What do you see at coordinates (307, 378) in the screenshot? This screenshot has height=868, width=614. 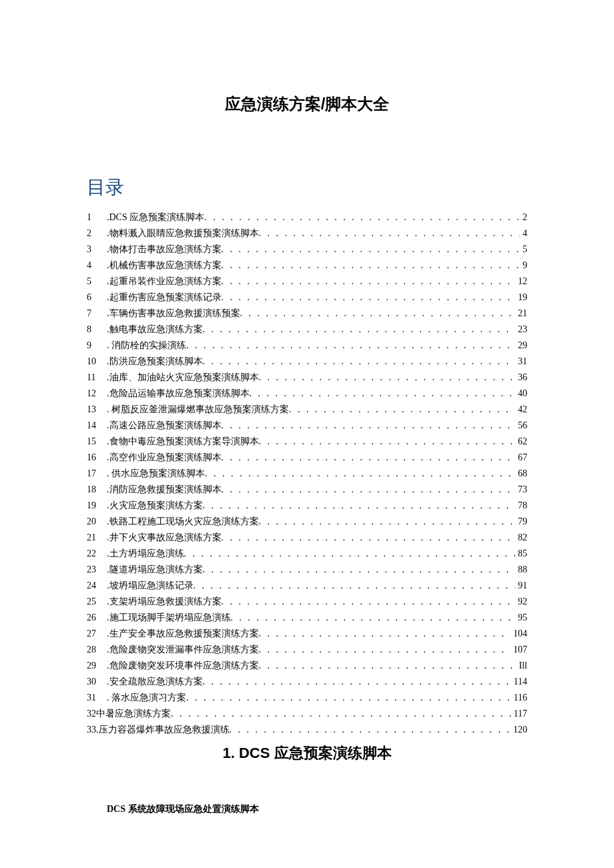 I see `toc-item: 11油库、加油站火灾应急预案演练脚本36` at bounding box center [307, 378].